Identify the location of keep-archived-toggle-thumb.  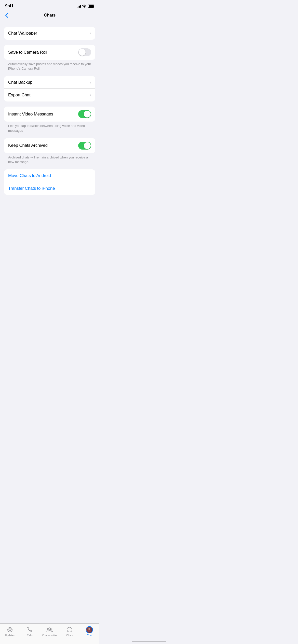
(87, 145).